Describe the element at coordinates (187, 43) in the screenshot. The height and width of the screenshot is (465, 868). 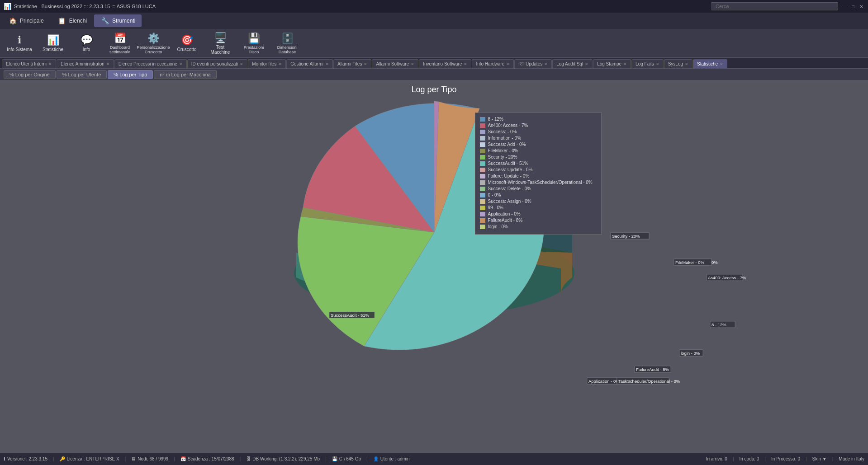
I see `toolbar-cruscotto: 🎯 Cruscotto` at that location.